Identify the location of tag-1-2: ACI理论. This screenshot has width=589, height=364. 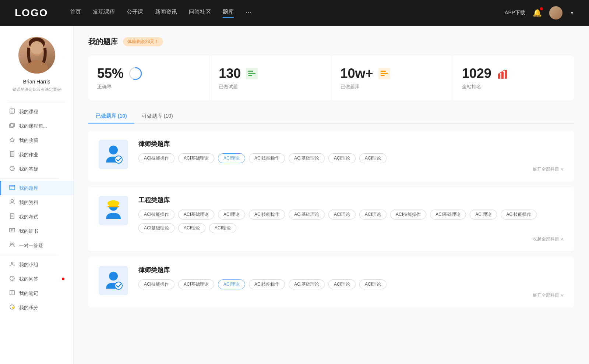
(232, 215).